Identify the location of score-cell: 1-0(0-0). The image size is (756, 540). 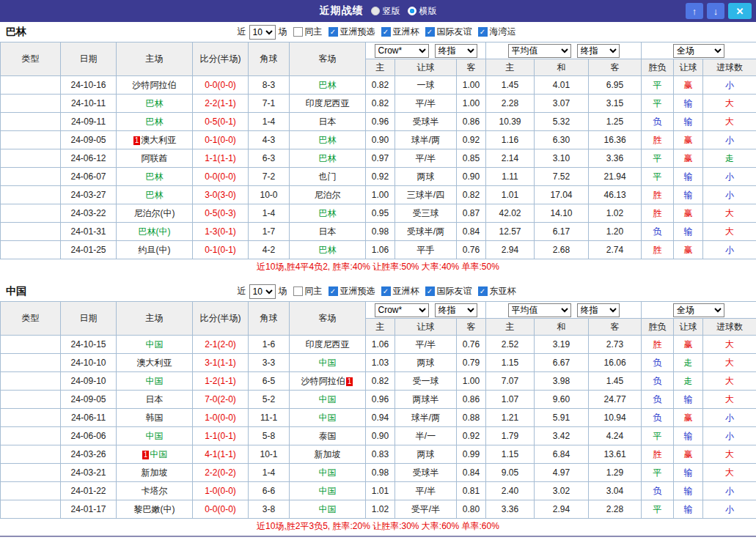
(221, 491).